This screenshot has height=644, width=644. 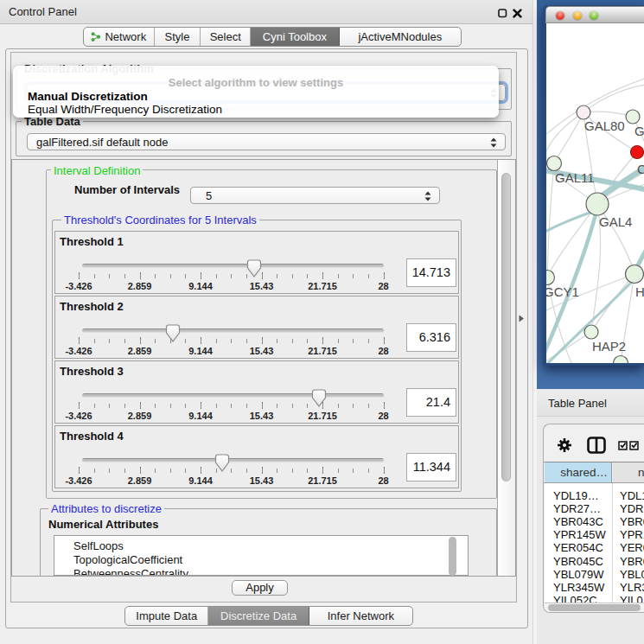 I want to click on svg-text: GCY1, so click(x=563, y=292).